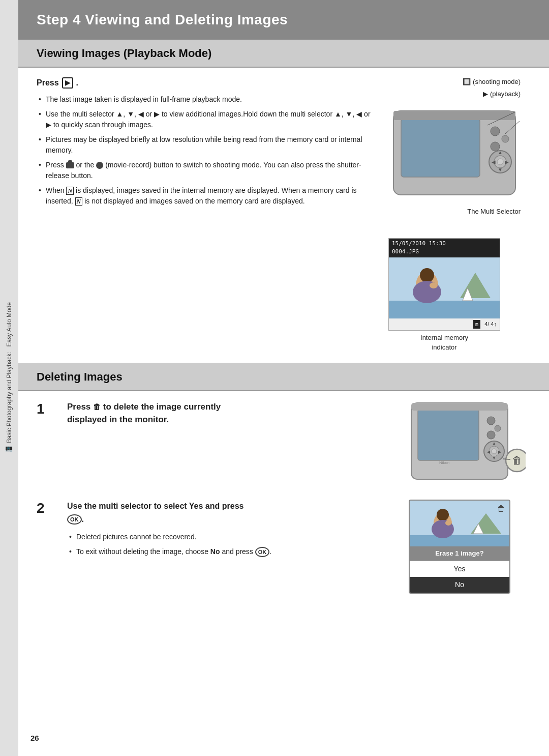  Describe the element at coordinates (44, 508) in the screenshot. I see `step-2-number: 2` at that location.